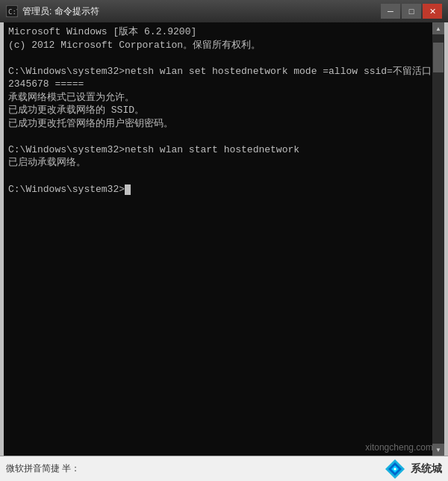 This screenshot has width=448, height=481. Describe the element at coordinates (43, 469) in the screenshot. I see `ime-status: 微软拼音简捷 半：` at that location.